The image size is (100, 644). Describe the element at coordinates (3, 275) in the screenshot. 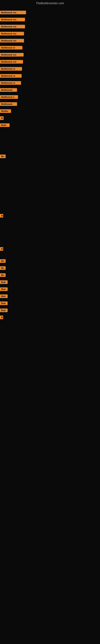

I see `bottleneck-button-23: Bo` at that location.